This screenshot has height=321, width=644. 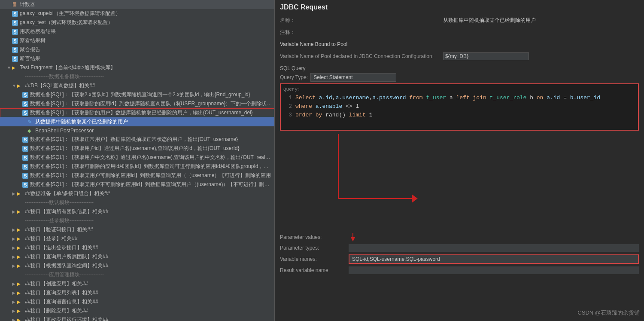 I want to click on icon-table_results: S, so click(x=15, y=32).